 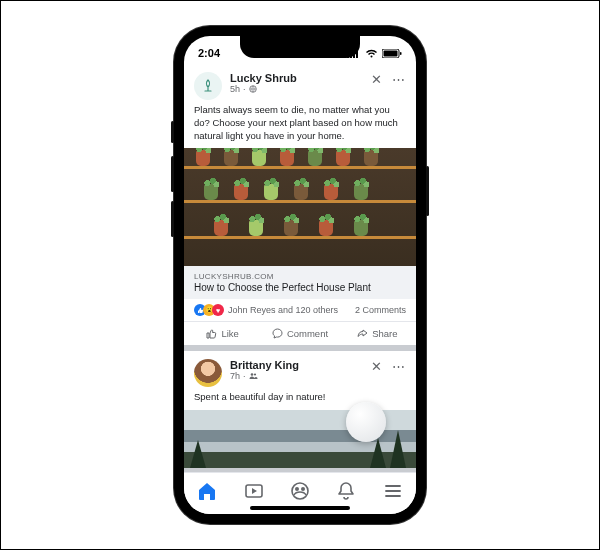 What do you see at coordinates (300, 333) in the screenshot?
I see `post-actions: Like Comment Share` at bounding box center [300, 333].